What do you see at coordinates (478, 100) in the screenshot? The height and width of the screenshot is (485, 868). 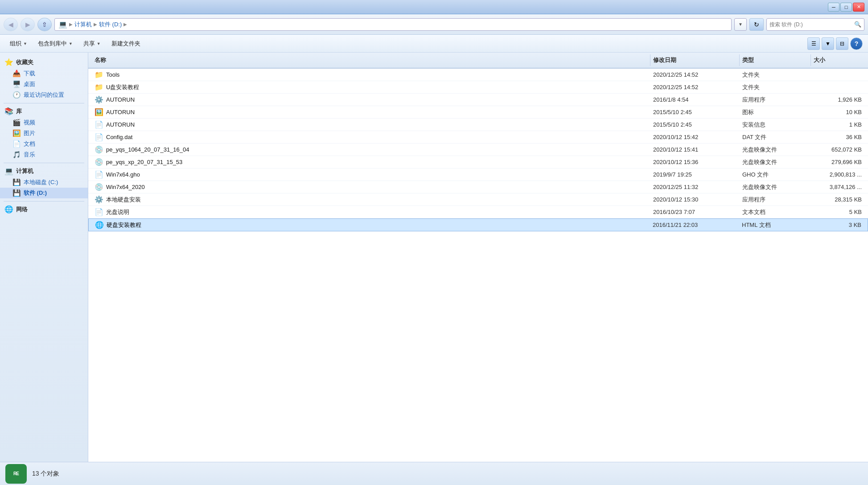 I see `table-row: ⚙️ AUTORUN 2016/1/8 4:54 应用程序 1,926 KB` at bounding box center [478, 100].